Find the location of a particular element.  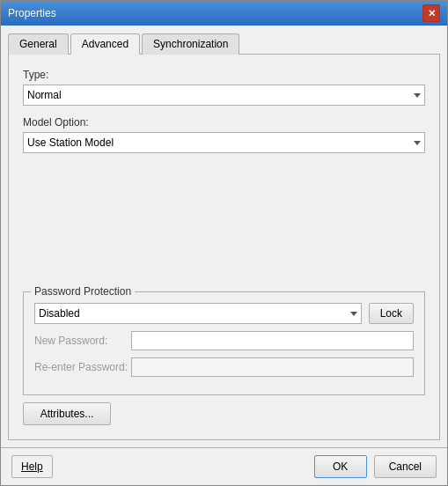

new-password-row: New Password: is located at coordinates (224, 341).